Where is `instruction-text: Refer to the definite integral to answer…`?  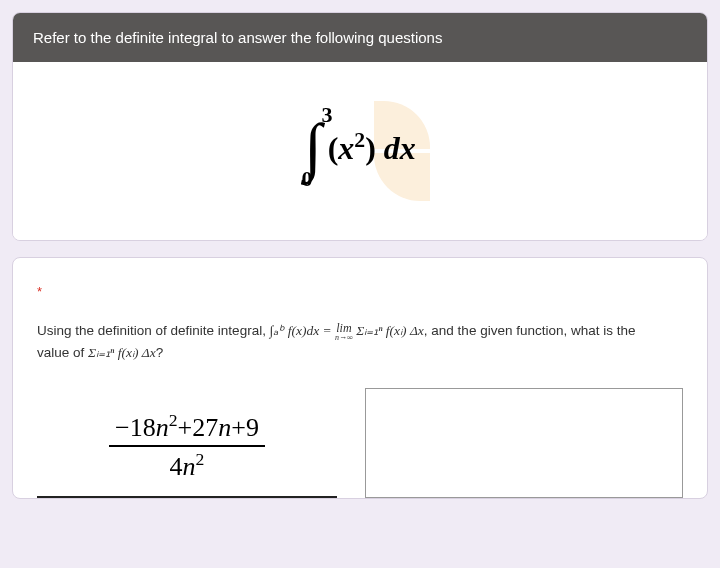
instruction-text: Refer to the definite integral to answer… is located at coordinates (238, 38).